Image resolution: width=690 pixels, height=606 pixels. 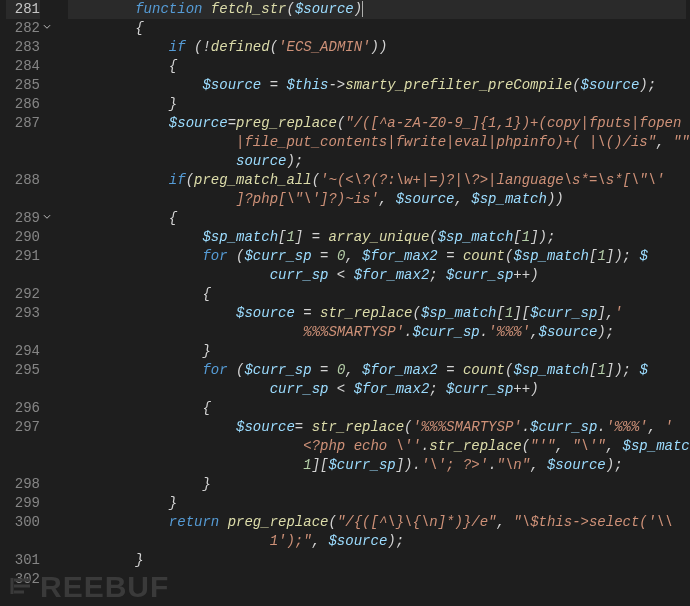 What do you see at coordinates (377, 124) in the screenshot?
I see `code-line: $source=preg_replace("/([^a-zA-Z0-9_]{1,…` at bounding box center [377, 124].